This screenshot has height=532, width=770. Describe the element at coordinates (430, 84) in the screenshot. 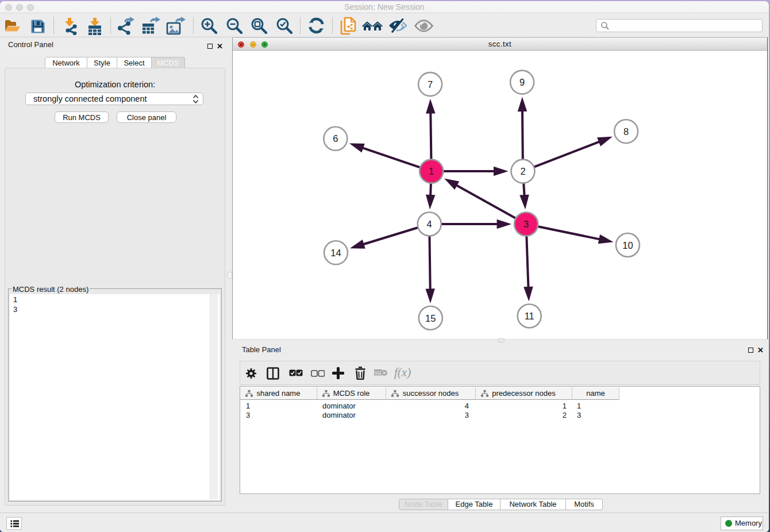

I see `svg-text: 7` at that location.